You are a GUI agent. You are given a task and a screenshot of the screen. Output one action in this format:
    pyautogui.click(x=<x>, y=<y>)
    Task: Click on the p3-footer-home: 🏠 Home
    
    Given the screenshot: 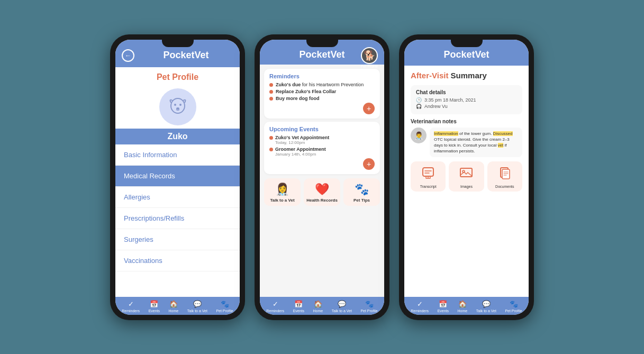 What is the action you would take?
    pyautogui.click(x=462, y=306)
    